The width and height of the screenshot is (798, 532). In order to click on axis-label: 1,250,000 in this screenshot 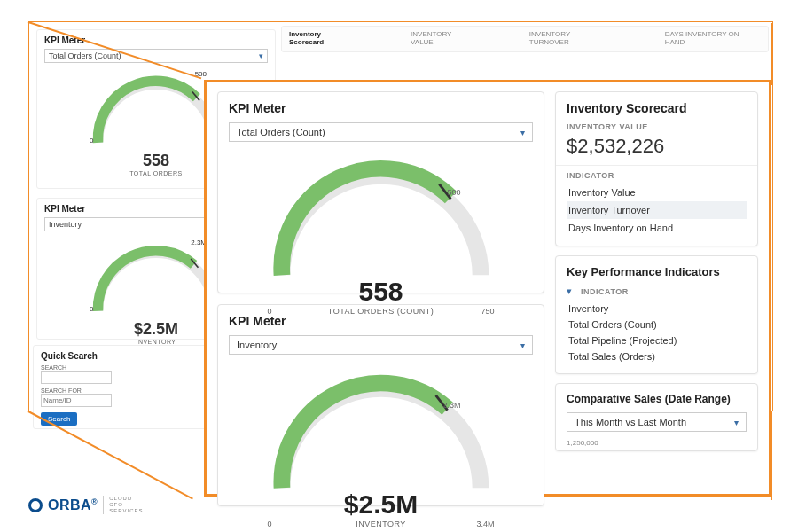, I will do `click(656, 443)`.